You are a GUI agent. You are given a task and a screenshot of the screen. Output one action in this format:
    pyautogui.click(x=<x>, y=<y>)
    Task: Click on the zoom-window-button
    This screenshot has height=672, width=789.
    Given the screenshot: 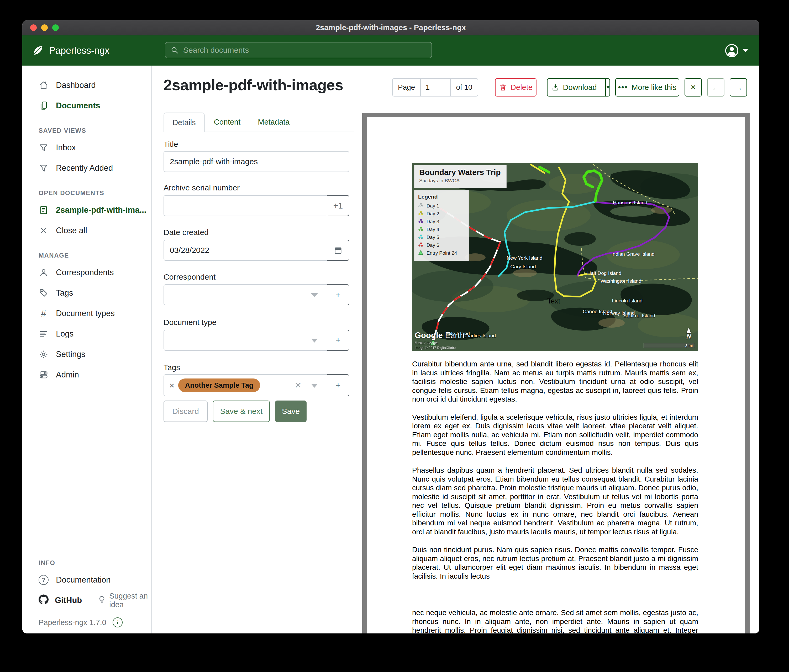 What is the action you would take?
    pyautogui.click(x=56, y=27)
    